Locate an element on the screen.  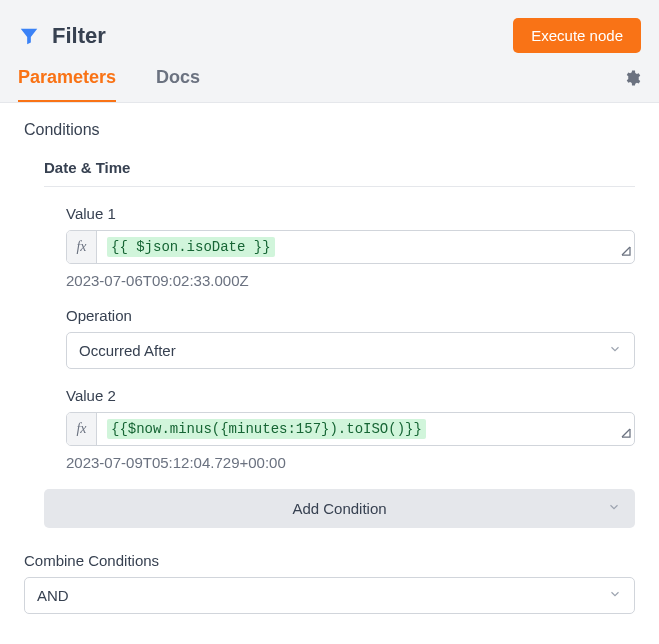
tab-docs: Docs is located at coordinates (178, 84).